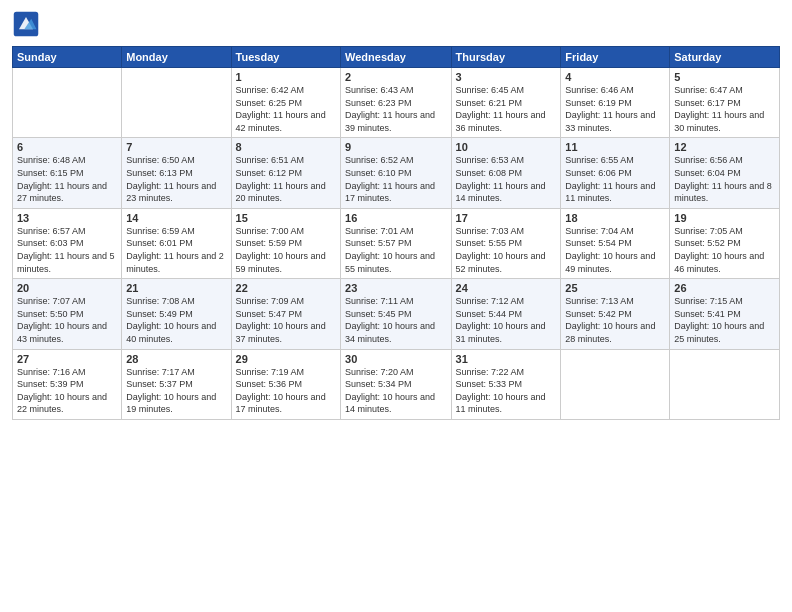 This screenshot has height=612, width=792. What do you see at coordinates (286, 314) in the screenshot?
I see `calendar-cell: 22Sunrise: 7:09 AMSunset: 5:47 PMDayligh…` at bounding box center [286, 314].